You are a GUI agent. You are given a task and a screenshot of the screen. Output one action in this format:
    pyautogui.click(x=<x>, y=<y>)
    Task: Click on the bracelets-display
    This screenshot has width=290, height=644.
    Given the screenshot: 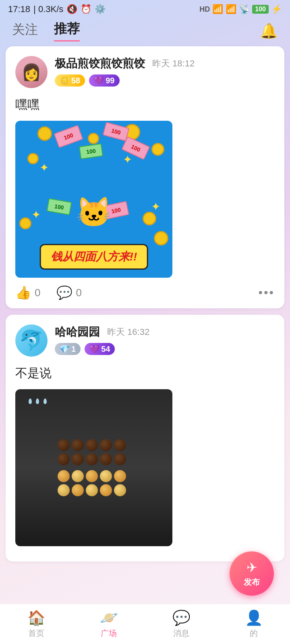 What is the action you would take?
    pyautogui.click(x=94, y=468)
    